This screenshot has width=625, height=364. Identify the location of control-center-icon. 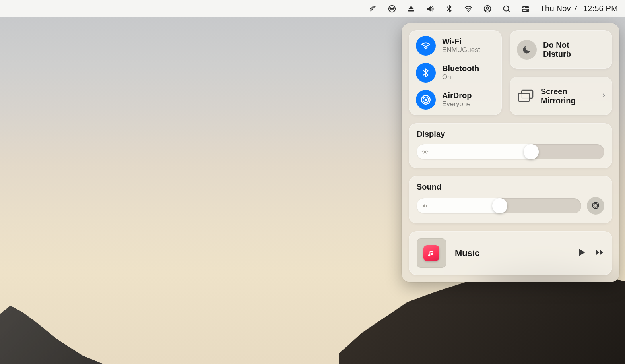
(526, 9).